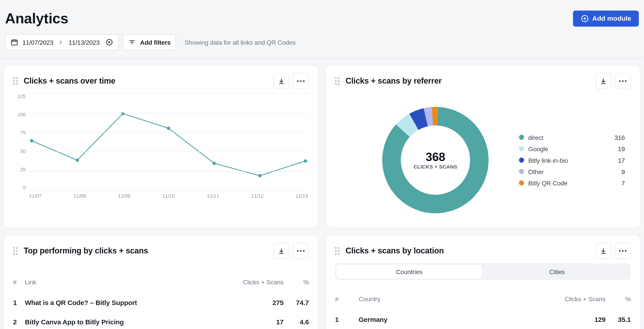  Describe the element at coordinates (606, 19) in the screenshot. I see `add-module-button: Add module` at that location.